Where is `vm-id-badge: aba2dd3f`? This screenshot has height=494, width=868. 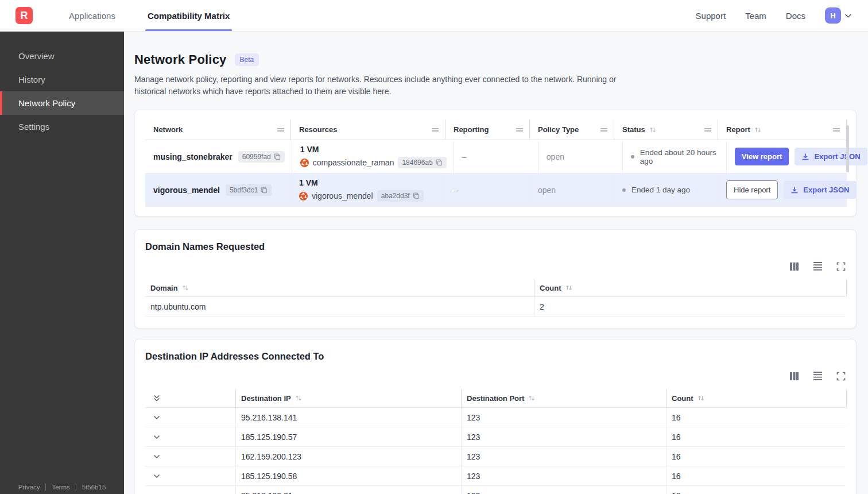 vm-id-badge: aba2dd3f is located at coordinates (401, 196).